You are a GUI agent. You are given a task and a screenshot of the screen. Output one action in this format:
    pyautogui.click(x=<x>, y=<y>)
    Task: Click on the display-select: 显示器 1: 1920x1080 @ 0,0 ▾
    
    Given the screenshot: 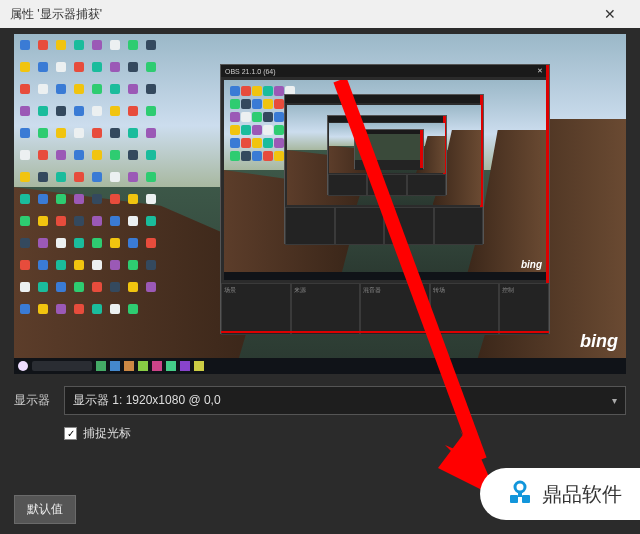 What is the action you would take?
    pyautogui.click(x=345, y=400)
    